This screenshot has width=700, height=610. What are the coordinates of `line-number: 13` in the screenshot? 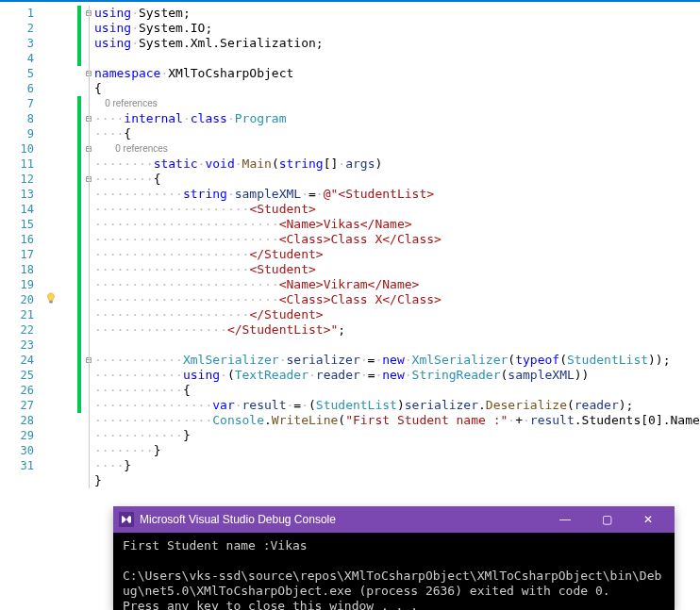 It's located at (22, 194).